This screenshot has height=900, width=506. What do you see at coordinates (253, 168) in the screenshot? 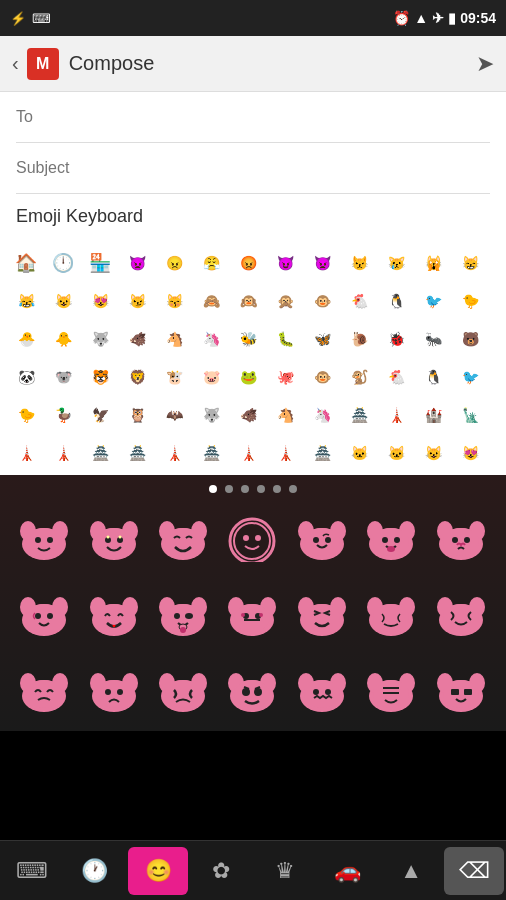
I see `subject-input` at bounding box center [253, 168].